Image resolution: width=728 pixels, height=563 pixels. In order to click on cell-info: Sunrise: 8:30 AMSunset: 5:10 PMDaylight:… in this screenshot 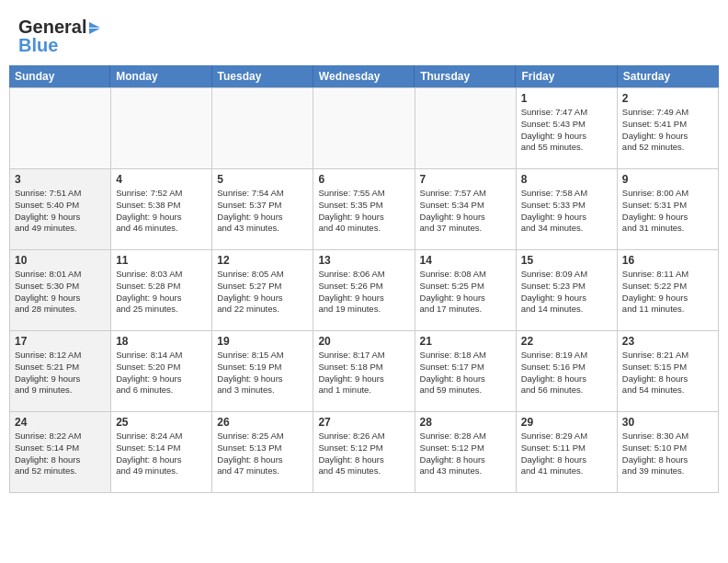, I will do `click(667, 454)`.